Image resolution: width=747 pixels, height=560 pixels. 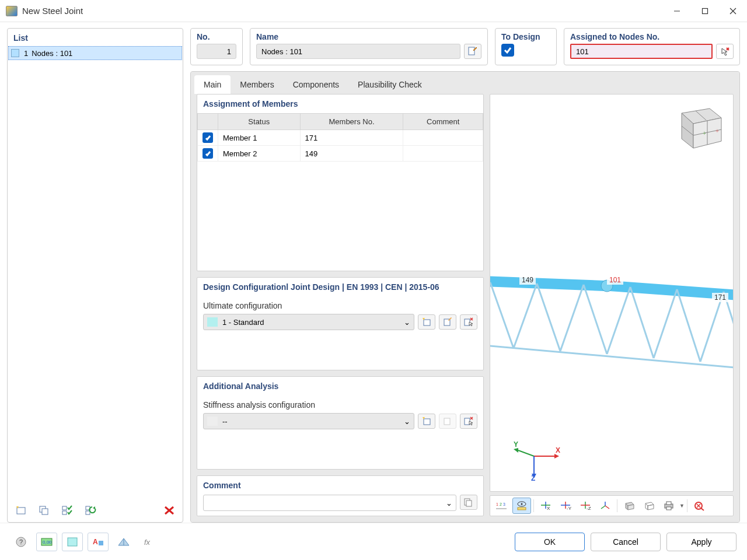 What do you see at coordinates (374, 541) in the screenshot?
I see `dialog-footer: ? 0,00 A fx OK Cancel Apply` at bounding box center [374, 541].